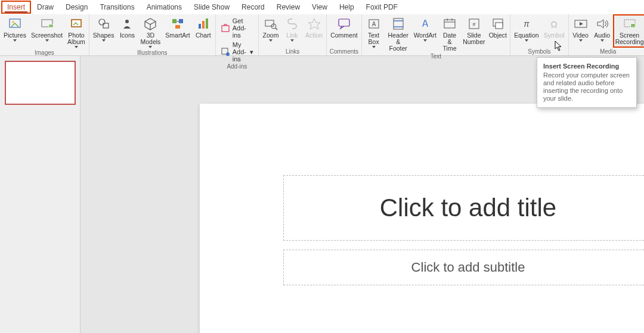  I want to click on store-icon, so click(225, 28).